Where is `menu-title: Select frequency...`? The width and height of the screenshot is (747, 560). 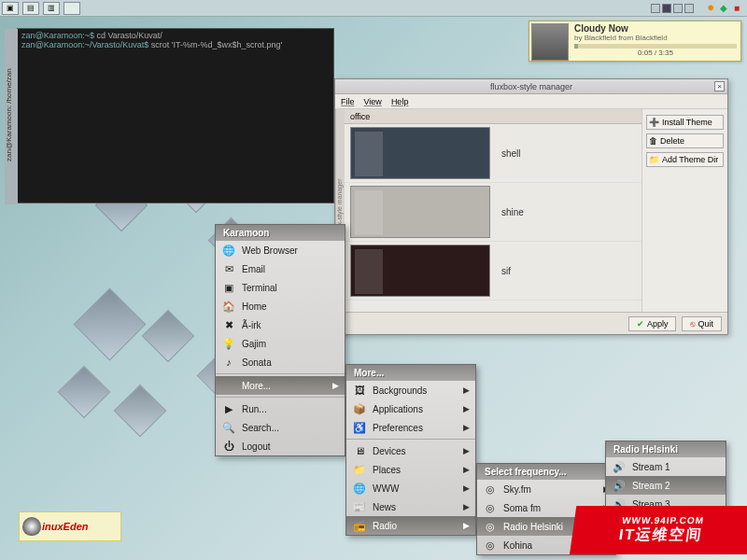 menu-title: Select frequency... is located at coordinates (546, 472).